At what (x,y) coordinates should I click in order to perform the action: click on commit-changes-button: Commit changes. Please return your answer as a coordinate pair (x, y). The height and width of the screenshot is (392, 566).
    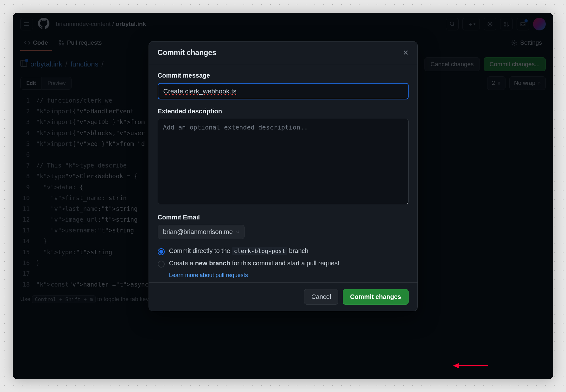
    Looking at the image, I should click on (376, 297).